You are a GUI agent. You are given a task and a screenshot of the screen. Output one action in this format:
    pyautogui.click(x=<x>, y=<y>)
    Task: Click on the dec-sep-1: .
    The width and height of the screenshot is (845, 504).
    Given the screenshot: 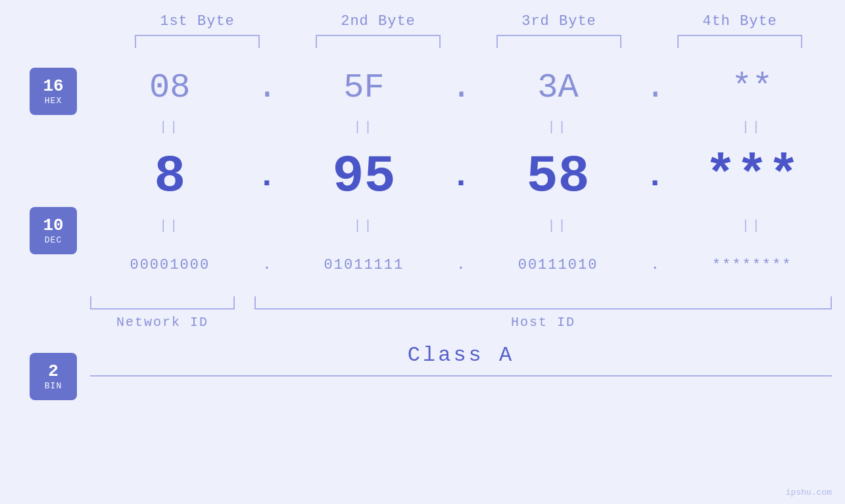 What is the action you would take?
    pyautogui.click(x=267, y=176)
    